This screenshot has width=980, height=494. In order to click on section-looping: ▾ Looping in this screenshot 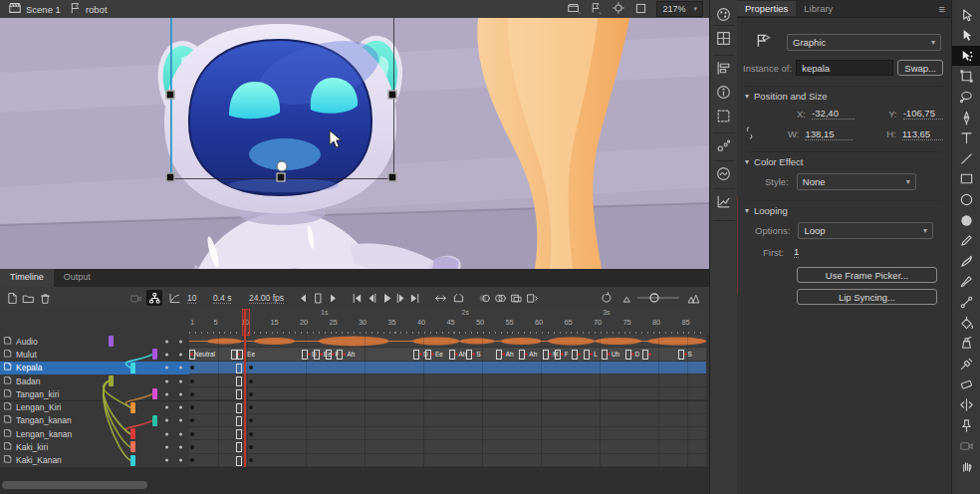, I will do `click(845, 208)`.